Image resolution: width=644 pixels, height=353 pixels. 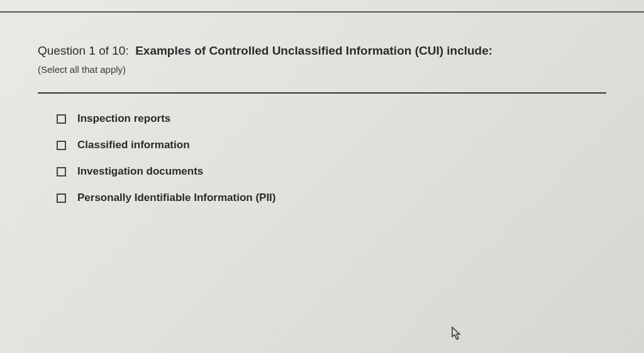 What do you see at coordinates (331, 145) in the screenshot?
I see `option-row: Classified information` at bounding box center [331, 145].